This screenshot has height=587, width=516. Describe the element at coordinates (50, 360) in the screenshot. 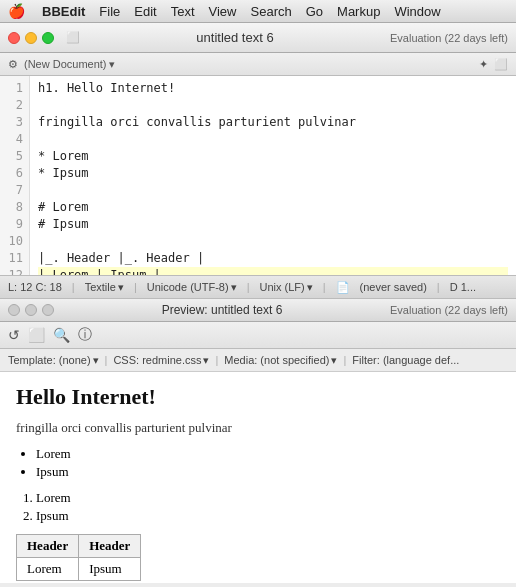

I see `template-label: Template: (none)` at that location.